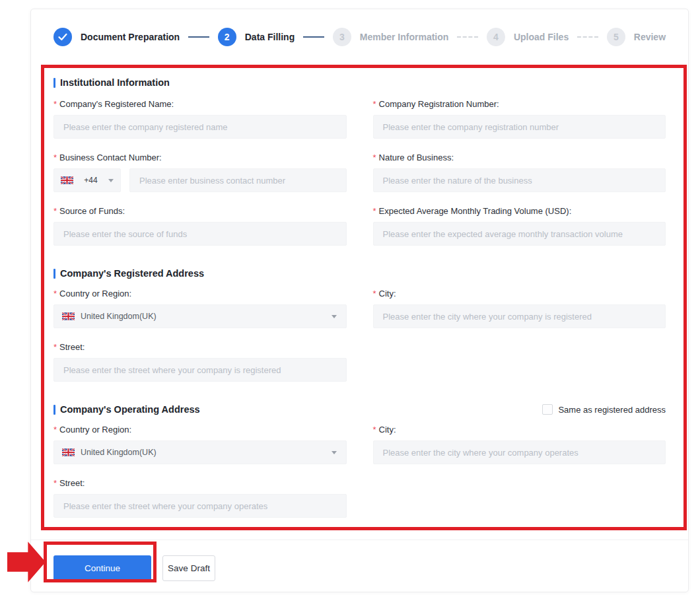 The width and height of the screenshot is (700, 595). What do you see at coordinates (127, 409) in the screenshot?
I see `section-title: Company's Operating Address` at bounding box center [127, 409].